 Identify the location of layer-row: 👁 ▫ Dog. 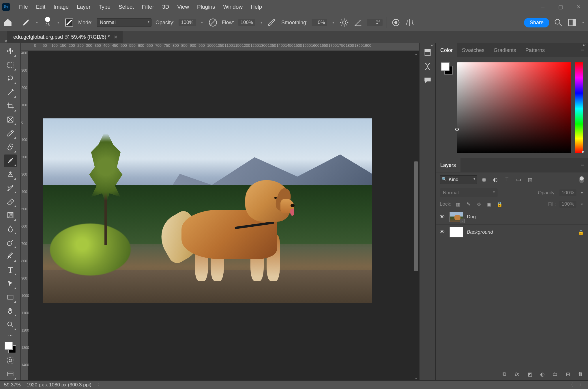
(512, 217).